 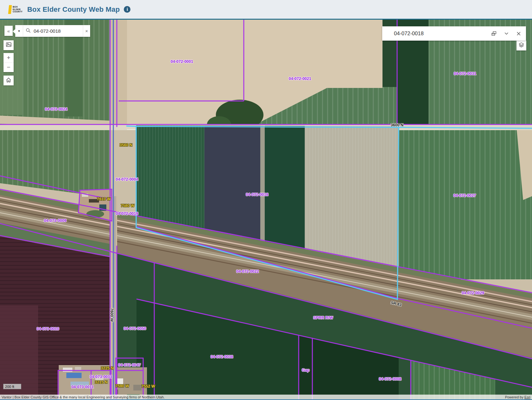 What do you see at coordinates (53, 31) in the screenshot?
I see `search-widget: ▼ ×` at bounding box center [53, 31].